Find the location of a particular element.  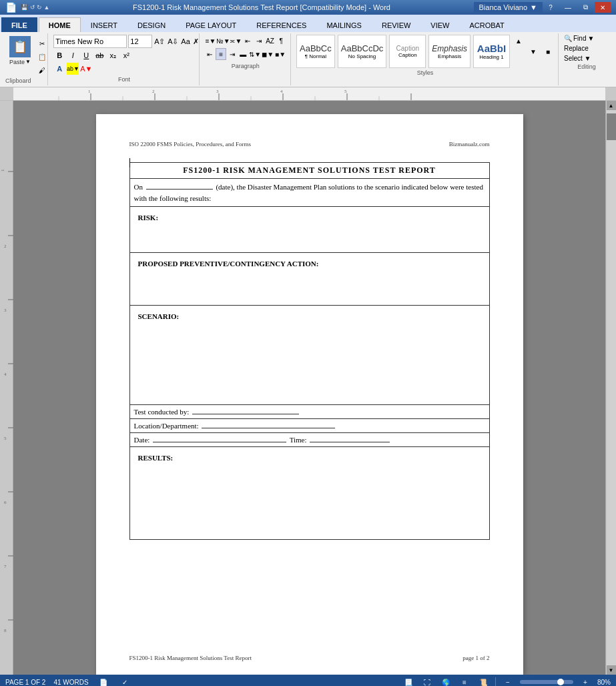

tab-acrobat: ACROBAT is located at coordinates (487, 25).